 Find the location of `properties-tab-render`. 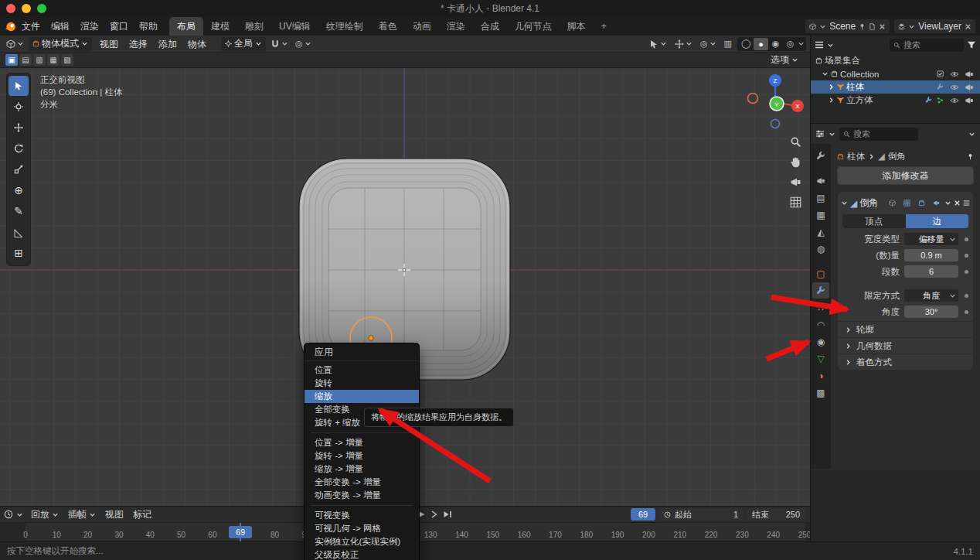

properties-tab-render is located at coordinates (821, 181).